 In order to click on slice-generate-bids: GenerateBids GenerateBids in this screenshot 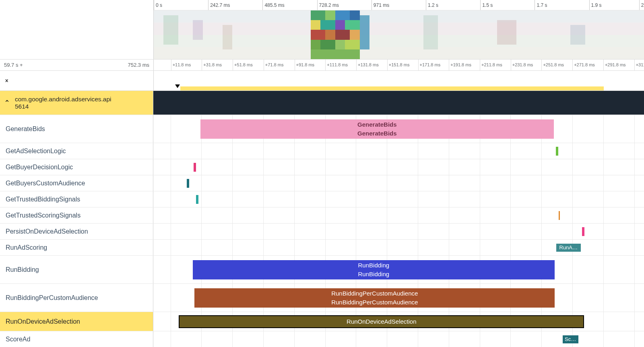, I will do `click(377, 129)`.